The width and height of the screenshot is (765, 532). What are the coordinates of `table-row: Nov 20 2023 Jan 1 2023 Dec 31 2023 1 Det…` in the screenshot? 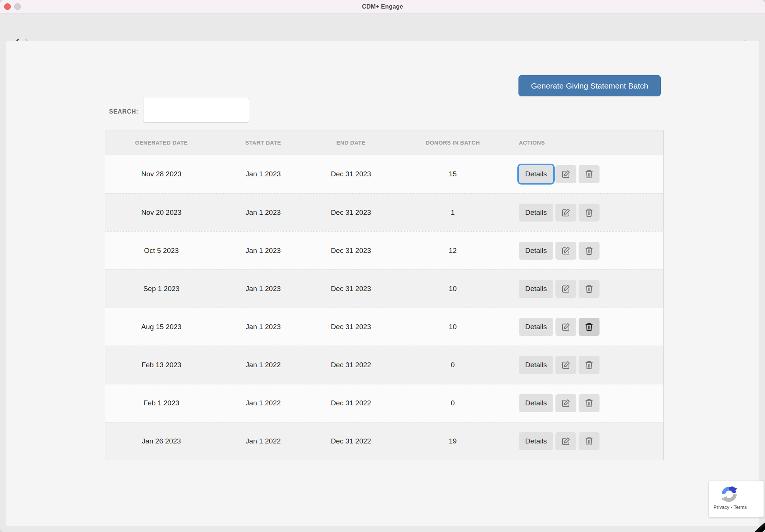 It's located at (384, 212).